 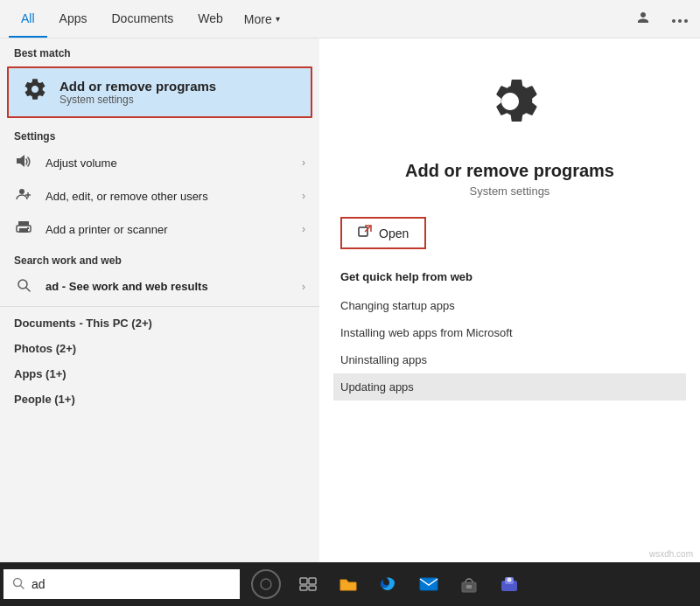 I want to click on store-button, so click(x=469, y=584).